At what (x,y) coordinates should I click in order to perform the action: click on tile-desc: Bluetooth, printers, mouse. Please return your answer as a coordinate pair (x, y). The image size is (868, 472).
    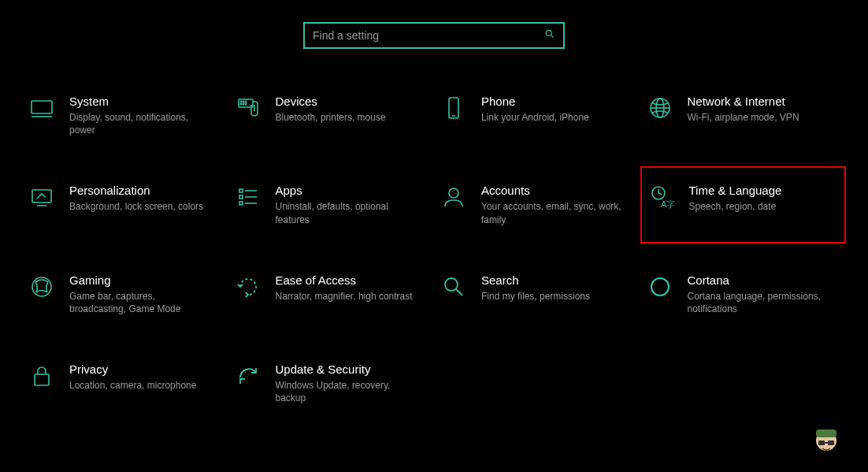
    Looking at the image, I should click on (331, 117).